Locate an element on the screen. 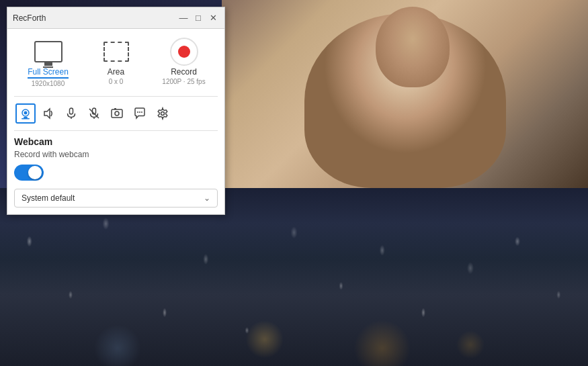  webcam-section: Webcam Record with webcam System default… is located at coordinates (116, 172).